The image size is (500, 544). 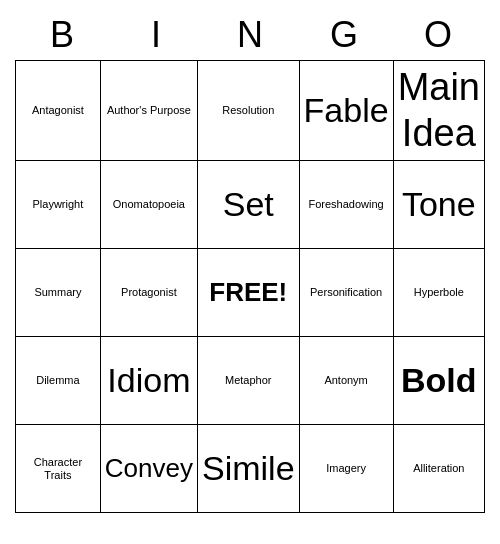 What do you see at coordinates (249, 469) in the screenshot?
I see `bingo-cell: Simile` at bounding box center [249, 469].